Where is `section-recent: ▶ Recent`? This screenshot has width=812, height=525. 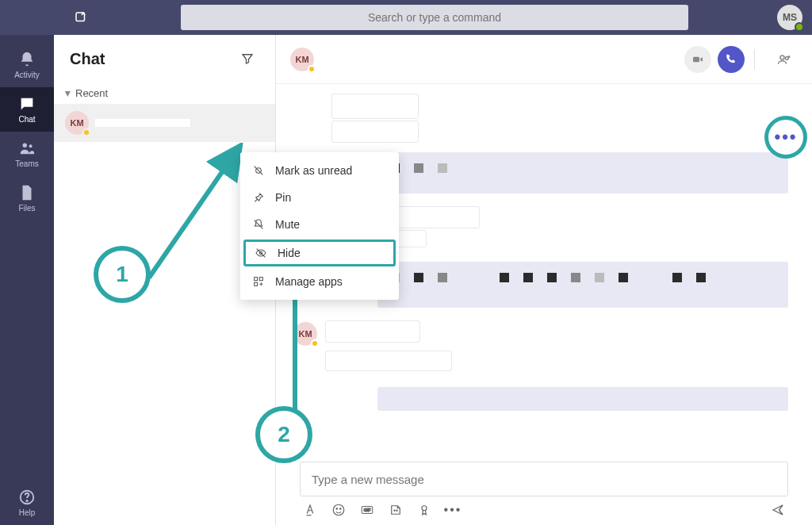 section-recent: ▶ Recent is located at coordinates (165, 94).